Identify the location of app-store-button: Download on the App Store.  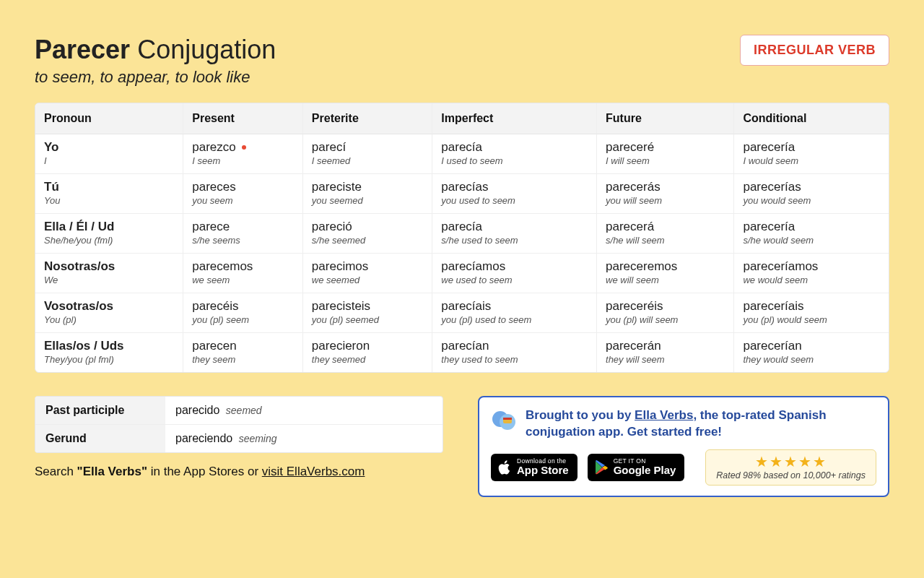
(534, 467).